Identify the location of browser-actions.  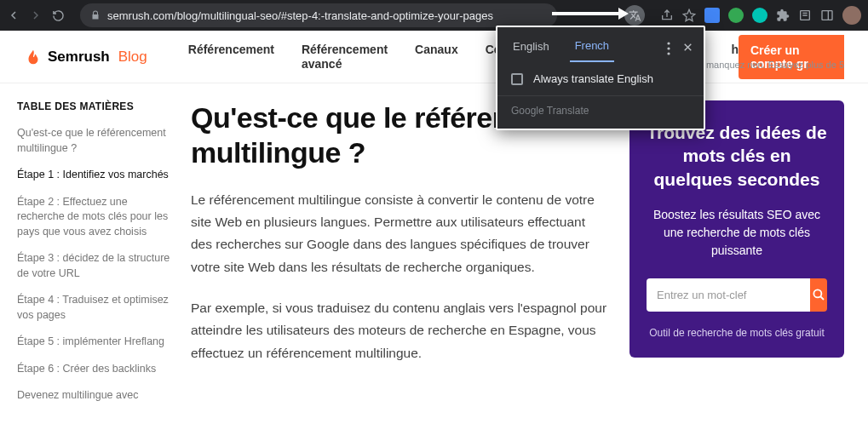
(761, 15).